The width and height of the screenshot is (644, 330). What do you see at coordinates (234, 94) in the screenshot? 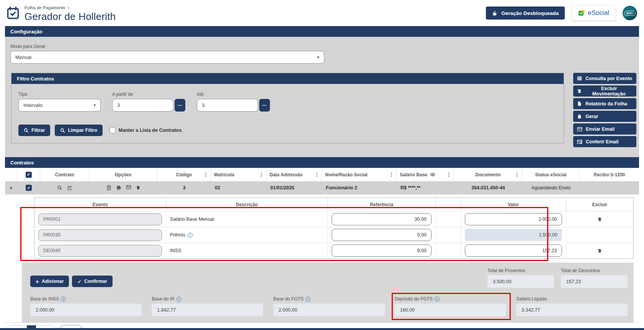
I see `ate-label: Até` at bounding box center [234, 94].